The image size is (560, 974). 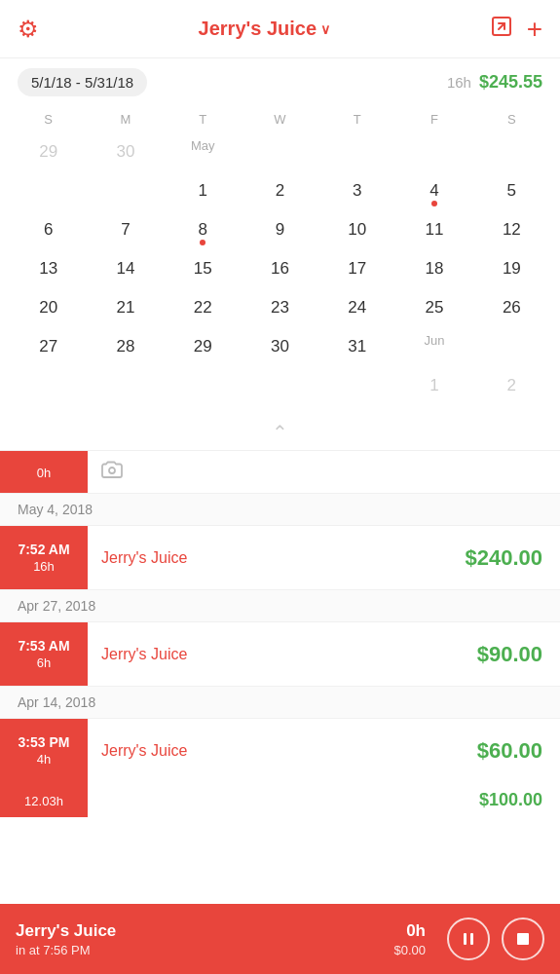 I want to click on entry-name-2: Jerry's Juice, so click(x=144, y=655).